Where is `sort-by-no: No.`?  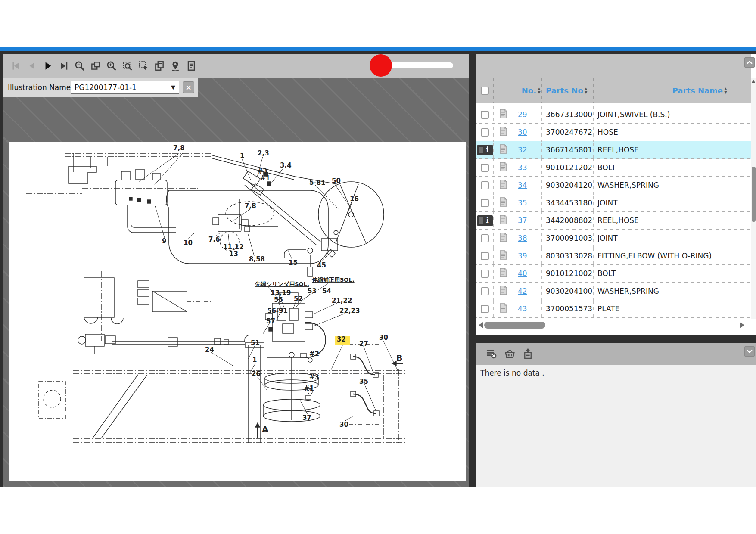 sort-by-no: No. is located at coordinates (529, 90).